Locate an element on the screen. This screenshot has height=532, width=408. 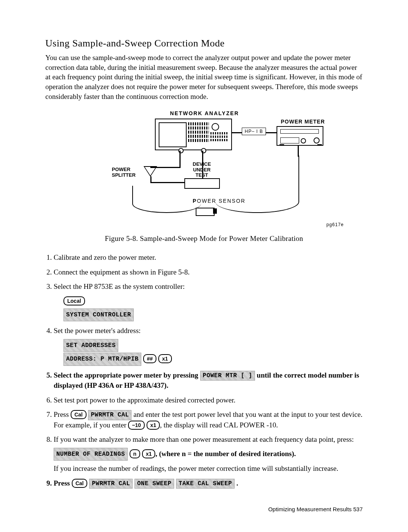
na-buttons-right is located at coordinates (219, 139).